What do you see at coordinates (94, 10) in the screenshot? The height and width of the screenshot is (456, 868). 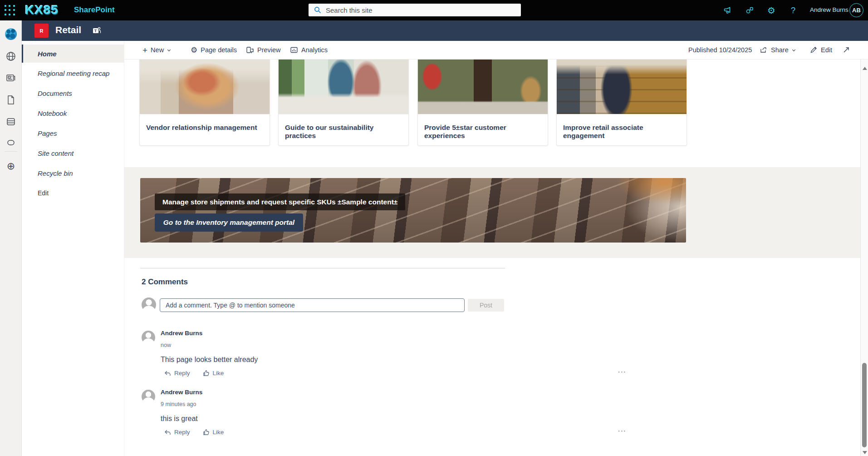 I see `sharepoint-home-link: SharePoint` at bounding box center [94, 10].